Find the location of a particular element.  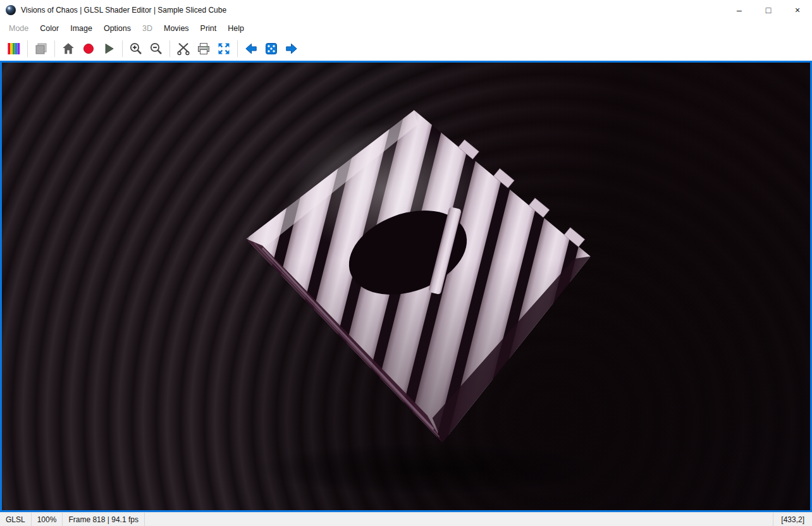

record-button is located at coordinates (89, 49).